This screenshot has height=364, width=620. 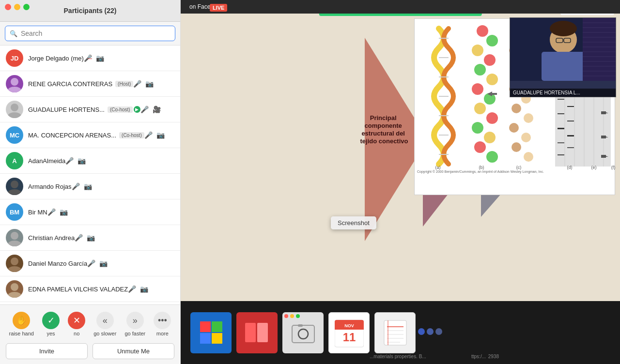 What do you see at coordinates (77, 324) in the screenshot?
I see `no-button: ✕ no` at bounding box center [77, 324].